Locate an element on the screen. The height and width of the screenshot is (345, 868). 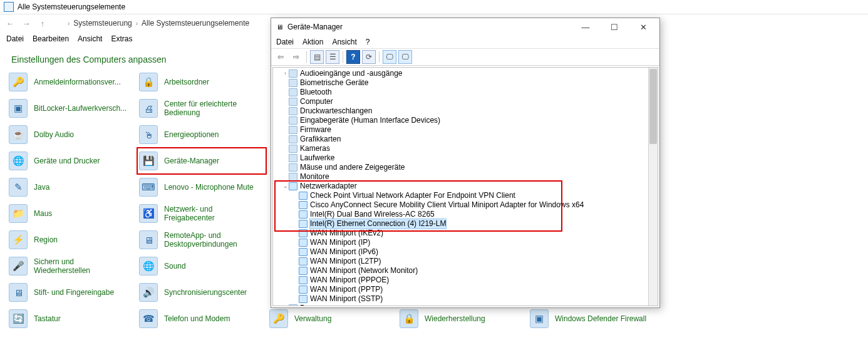
cp-item: 🔊Synchronisierungscenter is located at coordinates (202, 292).